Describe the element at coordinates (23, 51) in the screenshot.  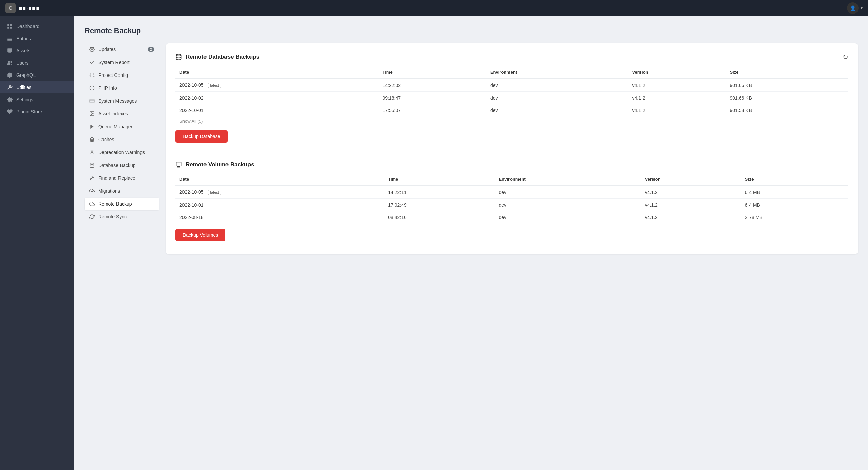
I see `sidebar-label-assets: Assets` at that location.